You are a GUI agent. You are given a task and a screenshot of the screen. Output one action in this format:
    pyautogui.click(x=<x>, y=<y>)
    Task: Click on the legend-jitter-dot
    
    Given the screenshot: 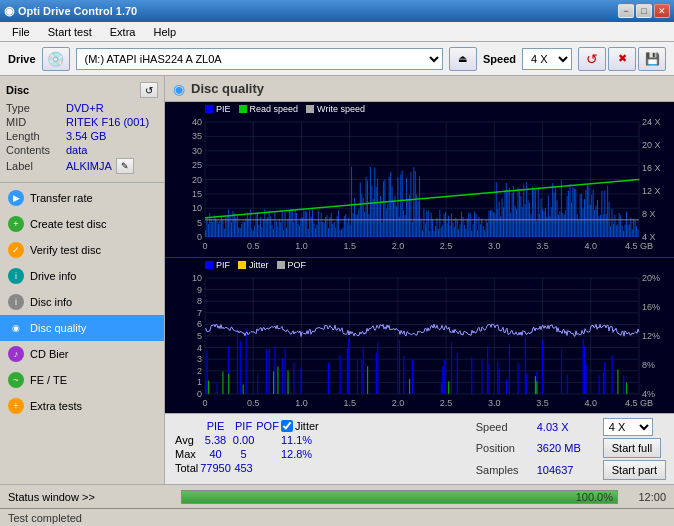 What is the action you would take?
    pyautogui.click(x=242, y=265)
    